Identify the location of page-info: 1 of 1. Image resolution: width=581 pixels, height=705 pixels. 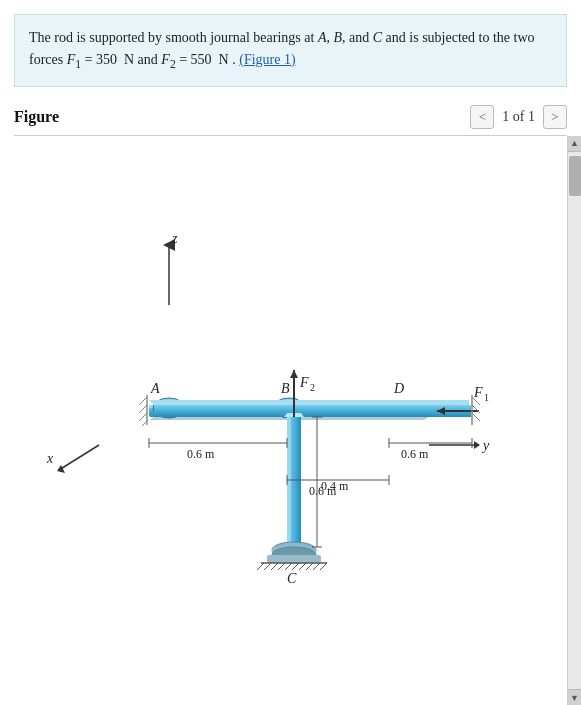
(518, 117).